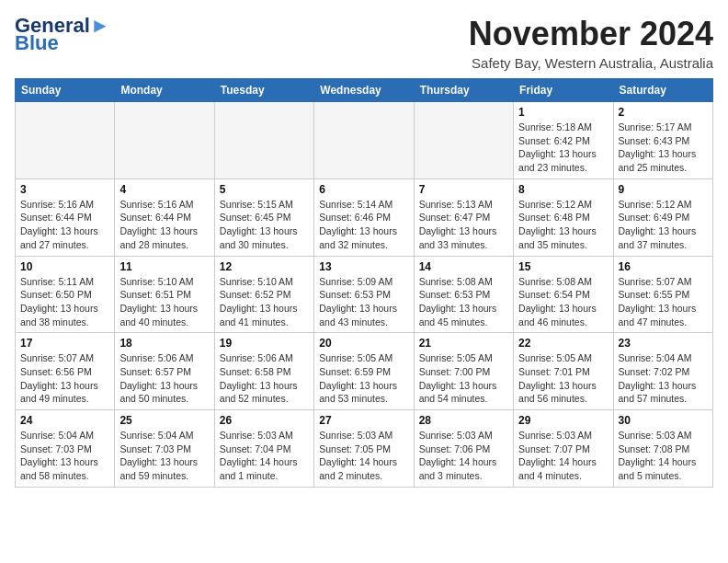 The image size is (728, 563). What do you see at coordinates (663, 294) in the screenshot?
I see `calendar-cell: 16Sunrise: 5:07 AM Sunset: 6:55 PM Dayli…` at bounding box center [663, 294].